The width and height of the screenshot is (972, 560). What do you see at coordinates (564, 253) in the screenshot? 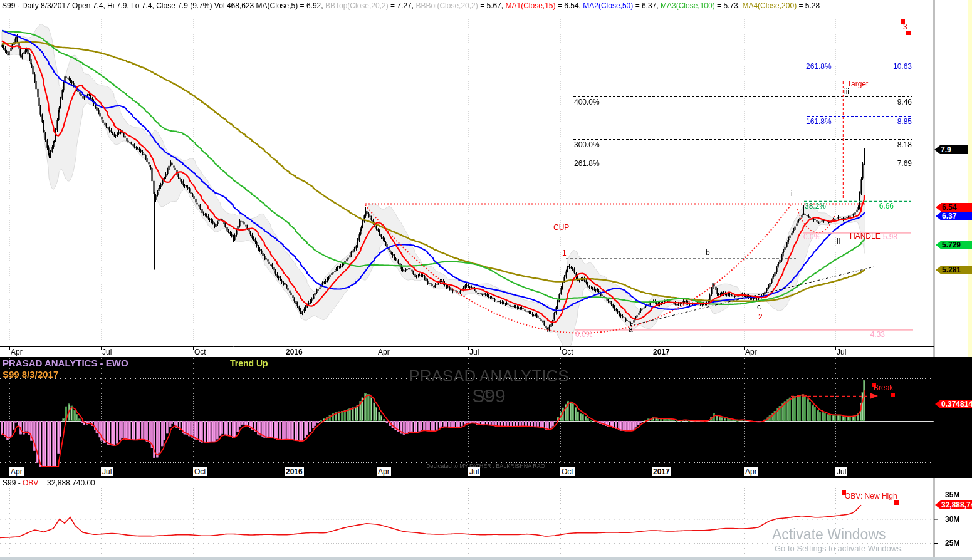
I see `wave-1-label: 1` at bounding box center [564, 253].